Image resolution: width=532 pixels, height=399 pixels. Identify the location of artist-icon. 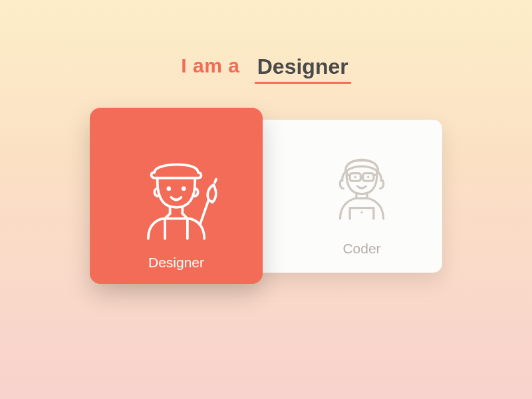
(176, 195).